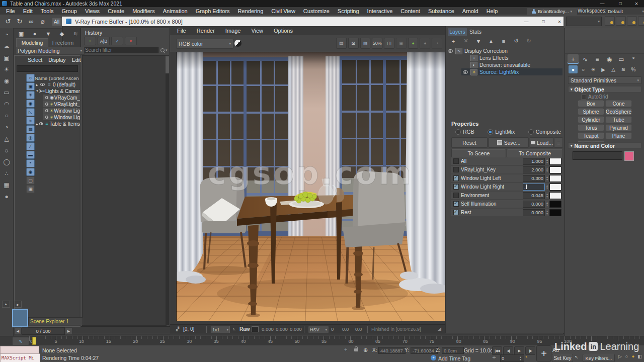 Image resolution: width=644 pixels, height=362 pixels. What do you see at coordinates (21, 34) in the screenshot?
I see `scene-explorer-toggle-icon: ▣` at bounding box center [21, 34].